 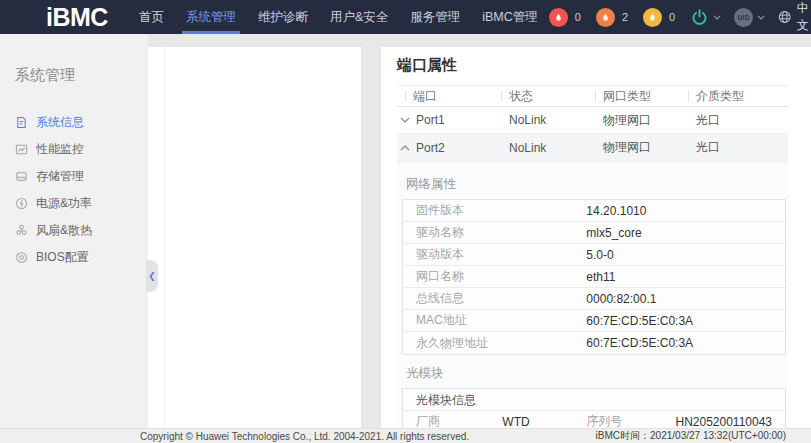 I want to click on vendor-value: WTD, so click(x=544, y=422).